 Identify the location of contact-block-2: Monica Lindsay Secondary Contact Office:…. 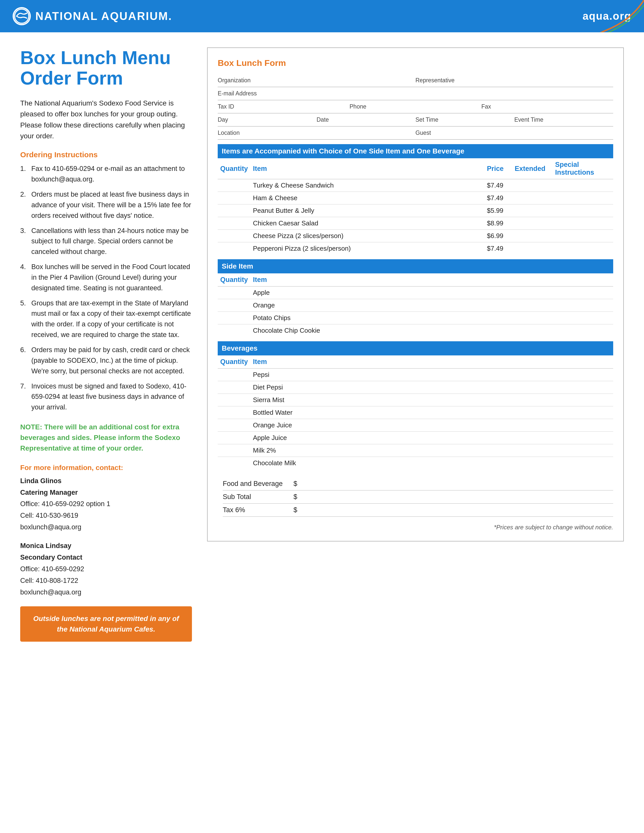
(106, 569).